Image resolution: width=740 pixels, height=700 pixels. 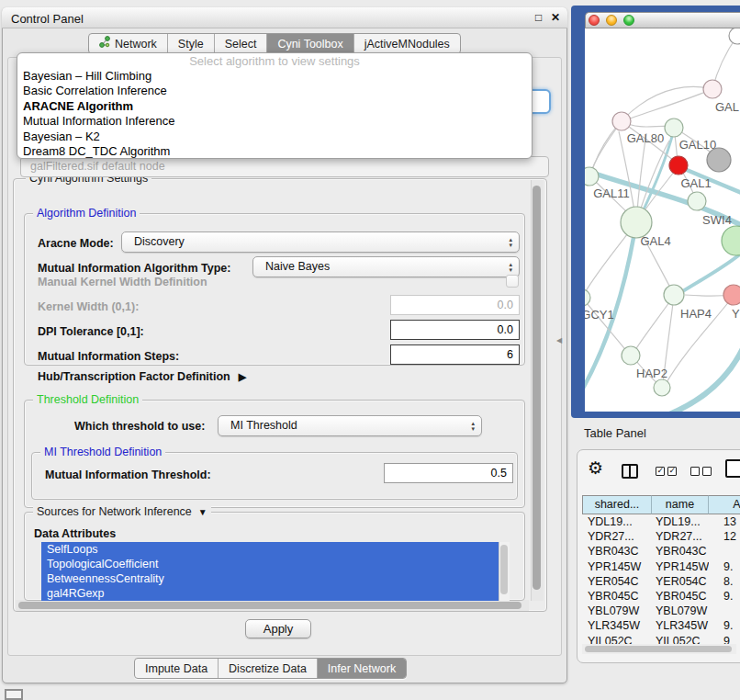 I want to click on network-node-hap4, so click(x=674, y=295).